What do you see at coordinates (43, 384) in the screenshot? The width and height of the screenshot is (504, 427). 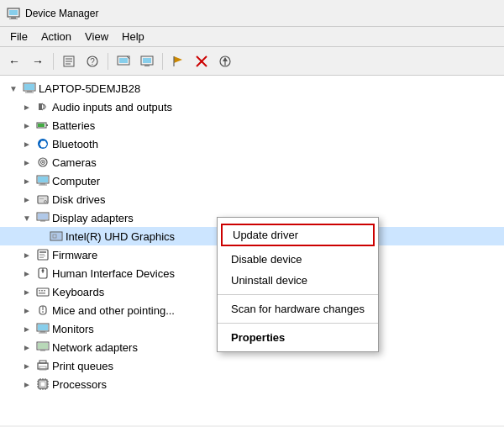 I see `processor-icon` at bounding box center [43, 384].